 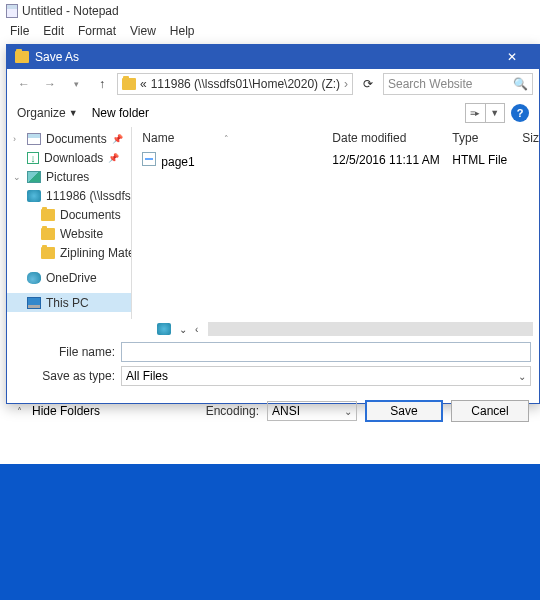 What do you see at coordinates (490, 411) in the screenshot?
I see `cancel-button: Cancel` at bounding box center [490, 411].